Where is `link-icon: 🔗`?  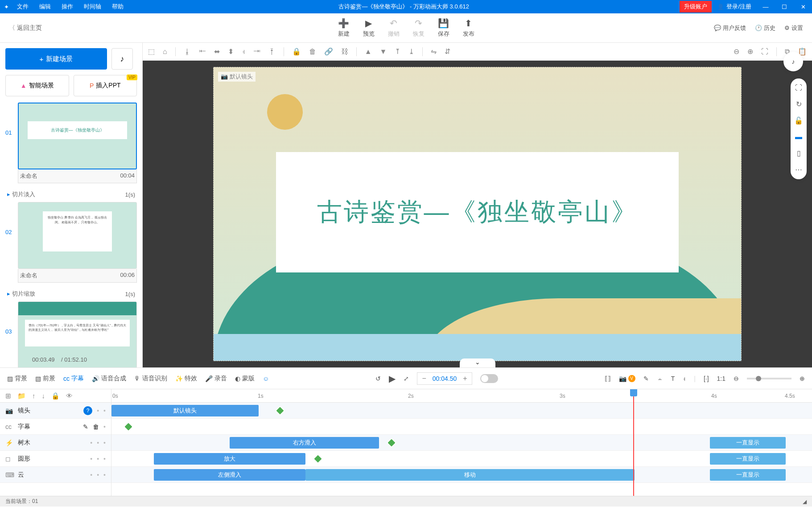 link-icon: 🔗 is located at coordinates (329, 52).